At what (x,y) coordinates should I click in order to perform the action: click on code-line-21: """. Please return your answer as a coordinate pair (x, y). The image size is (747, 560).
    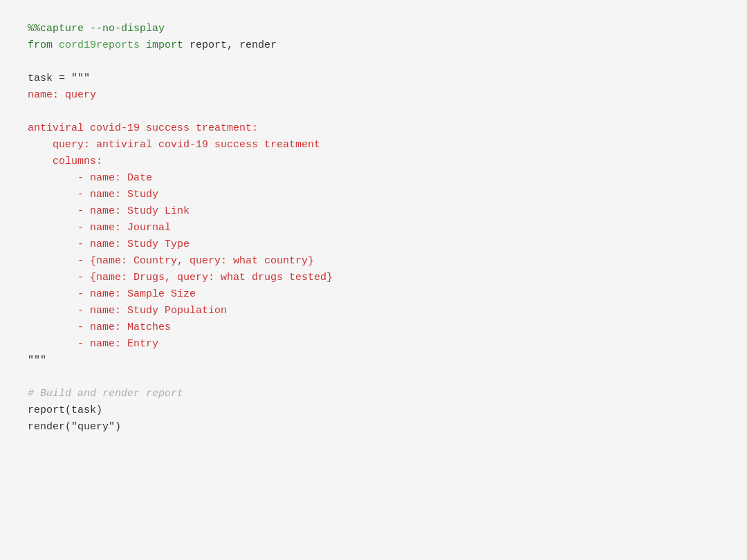
    Looking at the image, I should click on (374, 361).